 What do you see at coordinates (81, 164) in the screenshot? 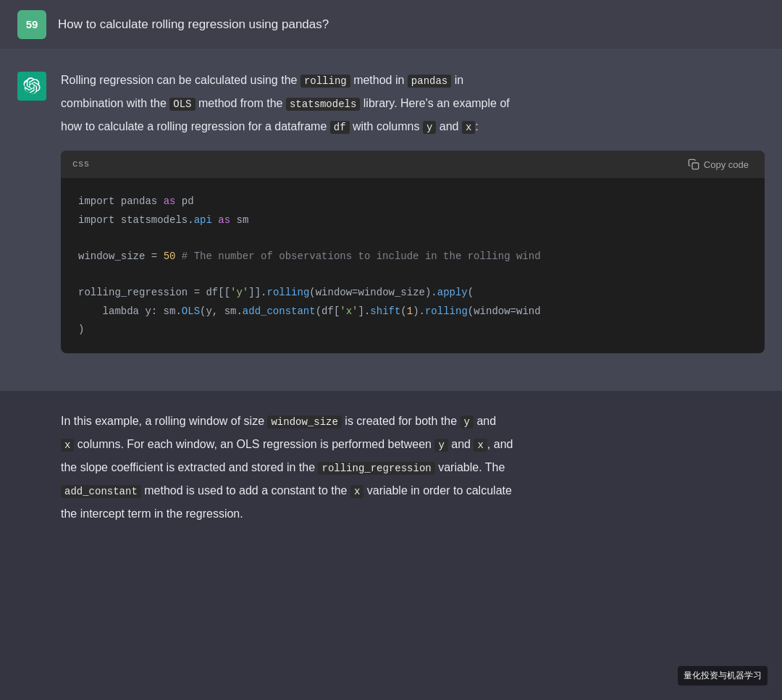
I see `code-lang-label: css` at bounding box center [81, 164].